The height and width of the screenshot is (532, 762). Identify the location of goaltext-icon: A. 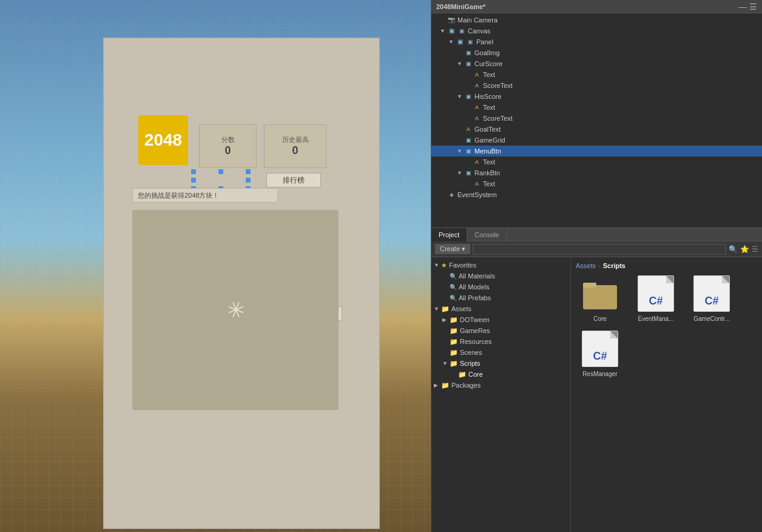
(468, 129).